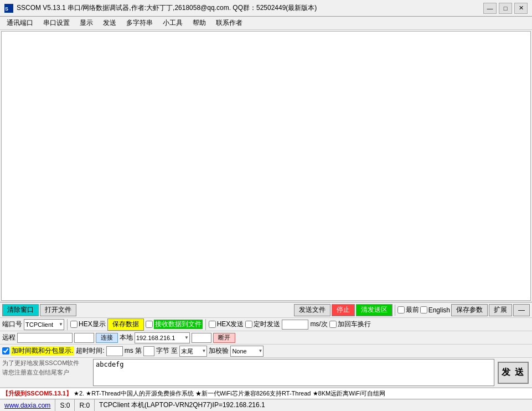  I want to click on checksum-label: 加校验, so click(219, 351).